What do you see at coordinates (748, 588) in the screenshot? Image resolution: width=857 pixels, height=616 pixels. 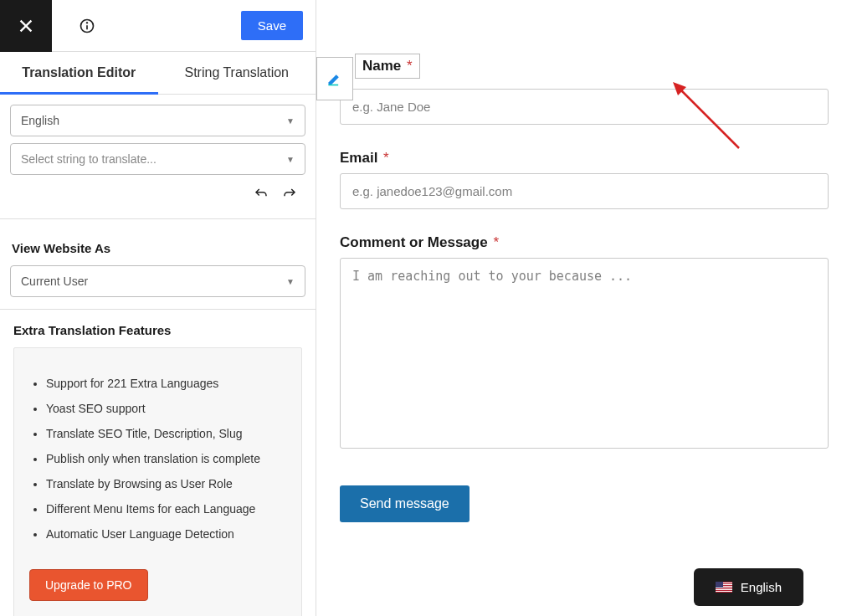 I see `language-switcher: English` at bounding box center [748, 588].